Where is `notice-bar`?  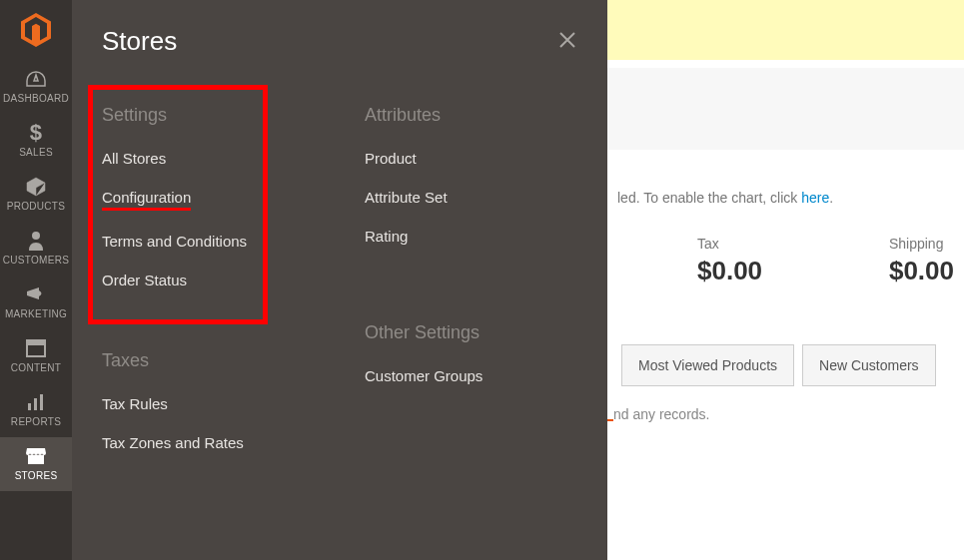 notice-bar is located at coordinates (785, 30).